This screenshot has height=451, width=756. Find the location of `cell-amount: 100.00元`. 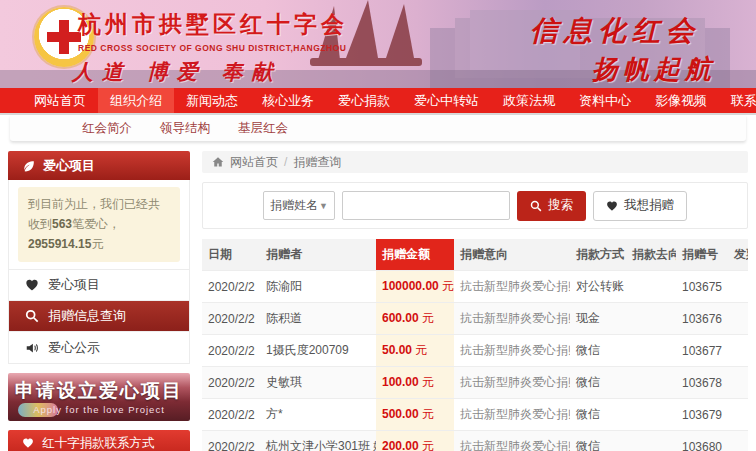

cell-amount: 100.00元 is located at coordinates (415, 383).